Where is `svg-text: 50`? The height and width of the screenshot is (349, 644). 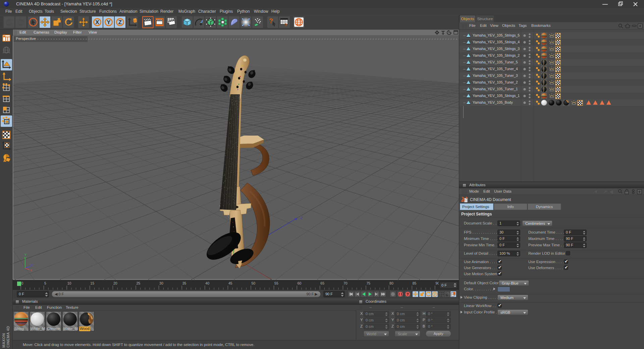 svg-text: 50 is located at coordinates (254, 283).